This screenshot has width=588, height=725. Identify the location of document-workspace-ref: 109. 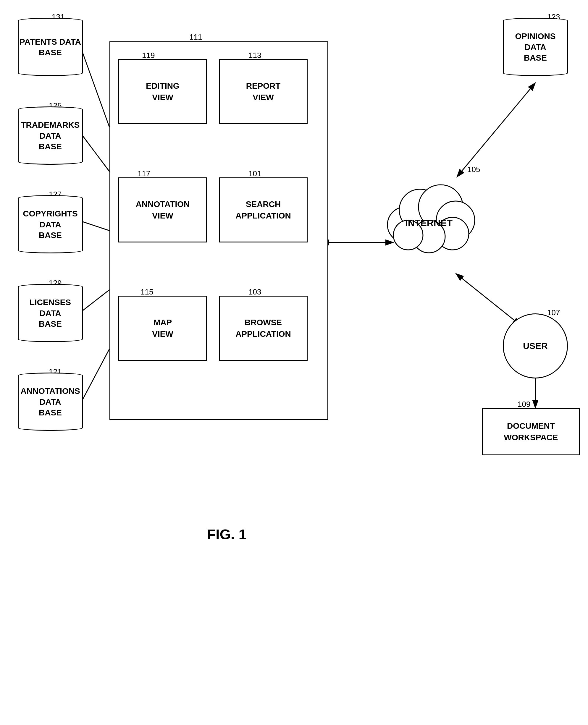
(524, 404).